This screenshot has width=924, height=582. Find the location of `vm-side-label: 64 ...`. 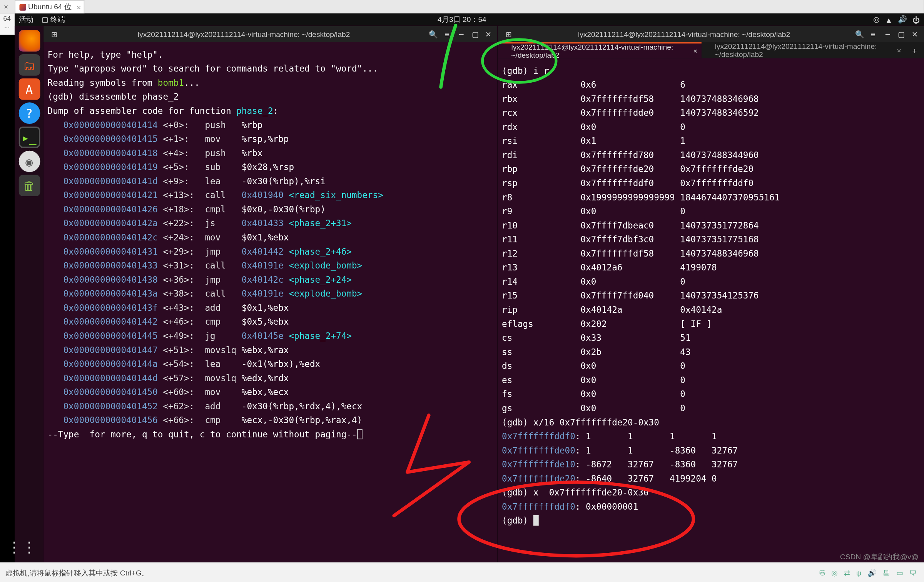

vm-side-label: 64 ... is located at coordinates (7, 24).